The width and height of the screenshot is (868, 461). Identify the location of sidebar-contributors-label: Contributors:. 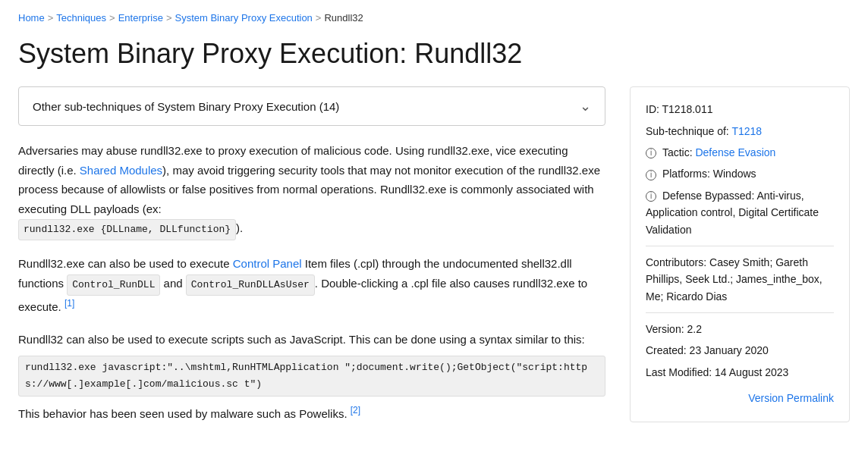
(676, 262).